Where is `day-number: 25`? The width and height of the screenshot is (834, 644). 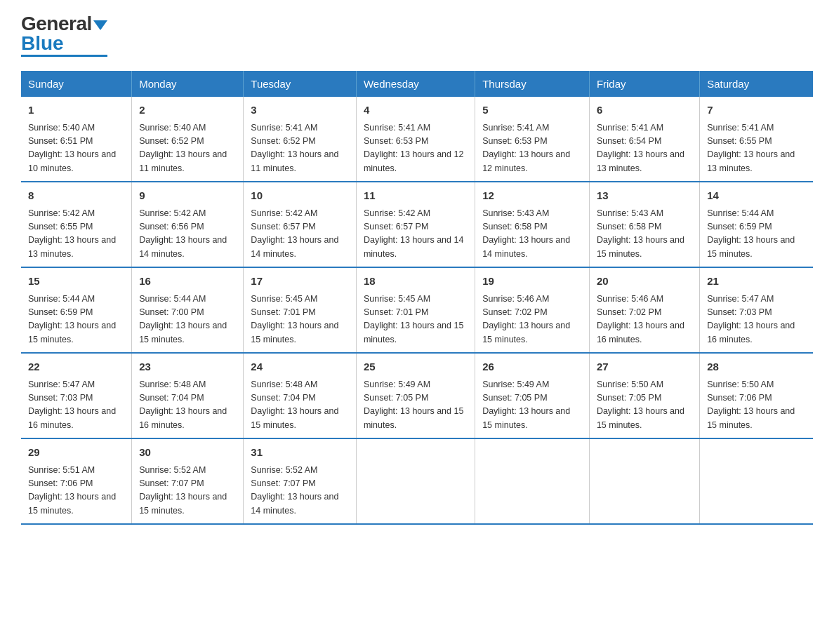 day-number: 25 is located at coordinates (416, 368).